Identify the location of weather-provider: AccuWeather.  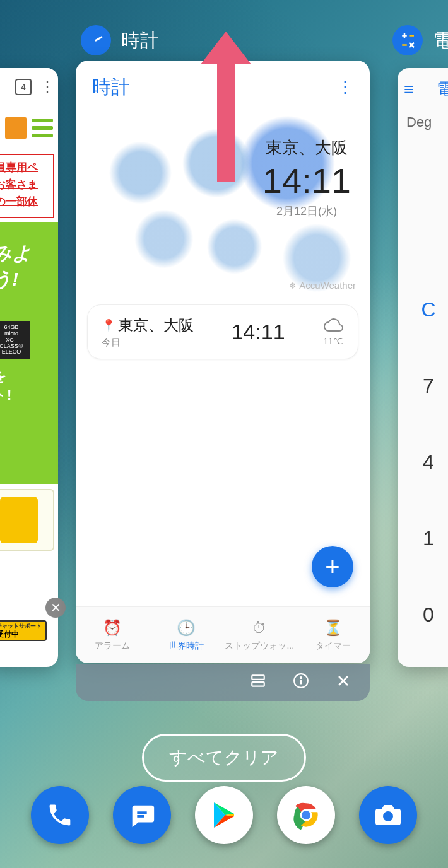
(322, 285).